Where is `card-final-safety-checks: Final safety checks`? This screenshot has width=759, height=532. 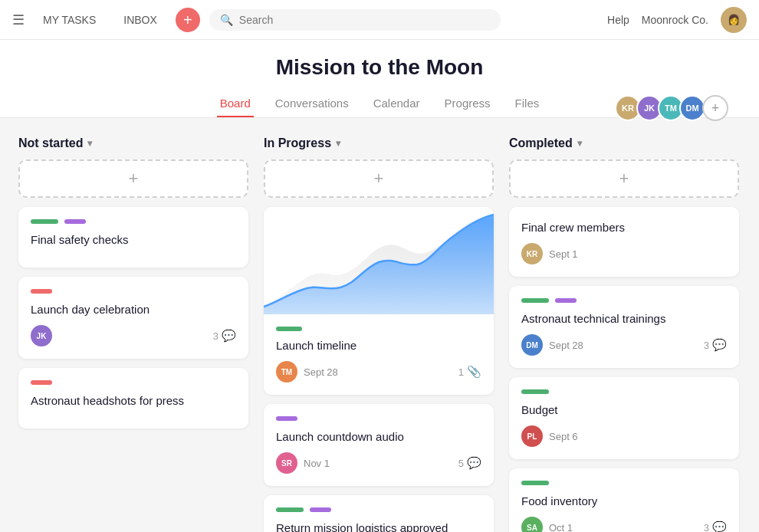 card-final-safety-checks: Final safety checks is located at coordinates (133, 238).